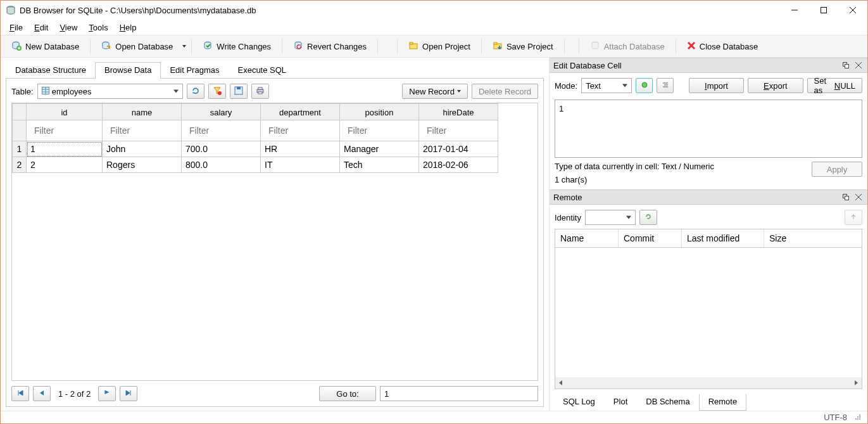 The width and height of the screenshot is (868, 424). Describe the element at coordinates (708, 383) in the screenshot. I see `remote-scrollbar` at that location.